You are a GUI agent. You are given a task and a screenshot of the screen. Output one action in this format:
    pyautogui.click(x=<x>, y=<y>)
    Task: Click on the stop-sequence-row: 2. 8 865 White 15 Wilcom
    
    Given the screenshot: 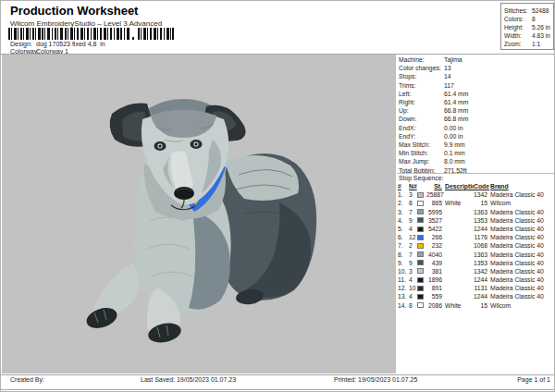 What is the action you would take?
    pyautogui.click(x=476, y=203)
    